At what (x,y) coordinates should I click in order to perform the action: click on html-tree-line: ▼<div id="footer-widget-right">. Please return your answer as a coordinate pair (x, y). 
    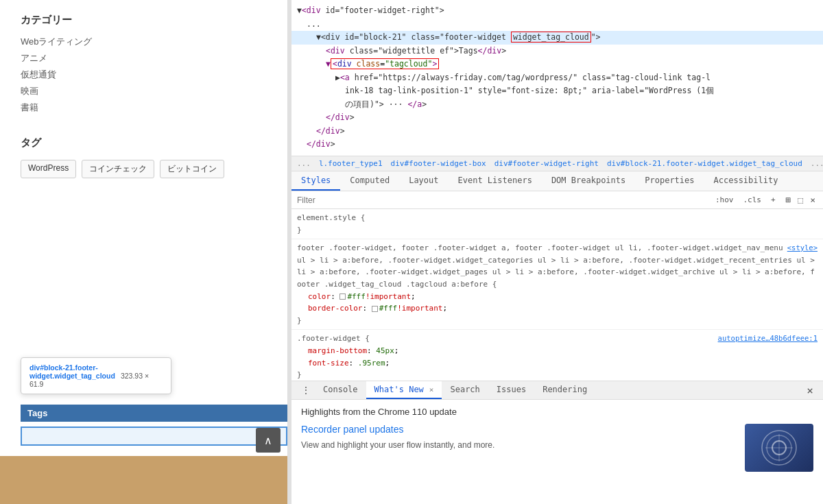
    Looking at the image, I should click on (557, 11).